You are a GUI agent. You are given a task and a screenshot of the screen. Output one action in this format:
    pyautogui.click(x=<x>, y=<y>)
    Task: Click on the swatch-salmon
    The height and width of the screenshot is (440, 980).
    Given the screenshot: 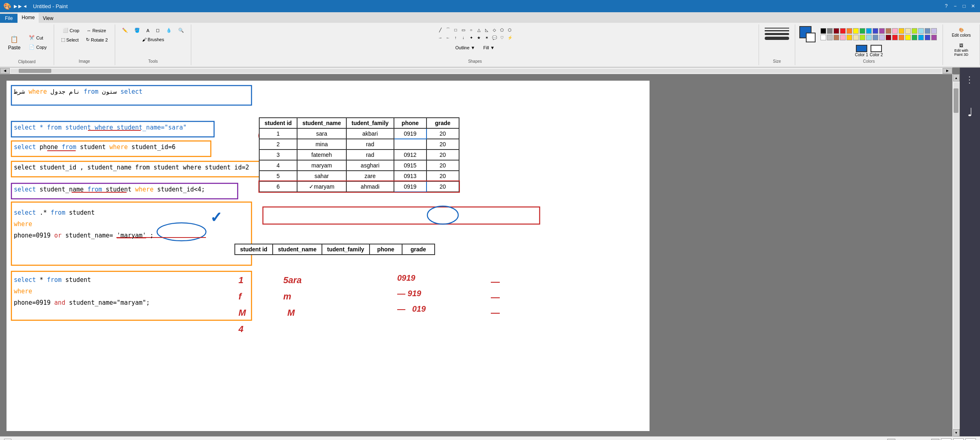 What is the action you would take?
    pyautogui.click(x=843, y=37)
    